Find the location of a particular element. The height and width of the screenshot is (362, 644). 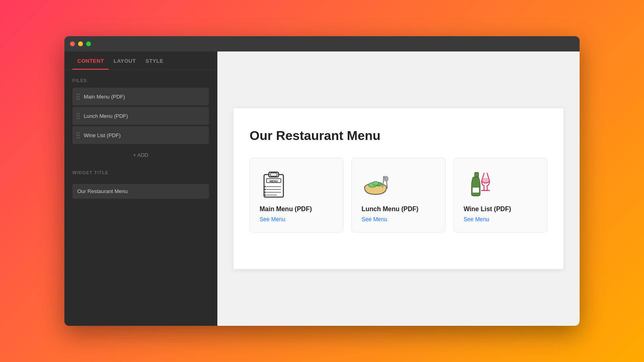

file-item-wine-list: Wine List (PDF) is located at coordinates (141, 135).